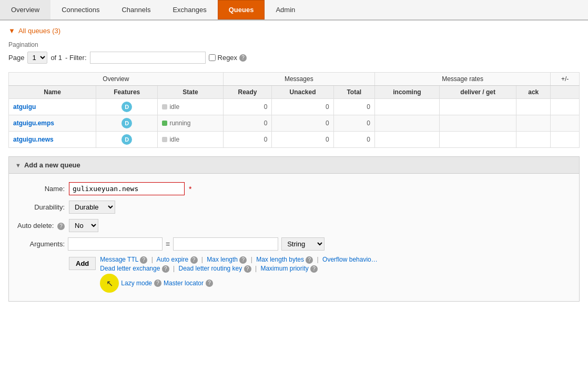 The height and width of the screenshot is (369, 588). Describe the element at coordinates (285, 9) in the screenshot. I see `tab-admin: Admin` at that location.